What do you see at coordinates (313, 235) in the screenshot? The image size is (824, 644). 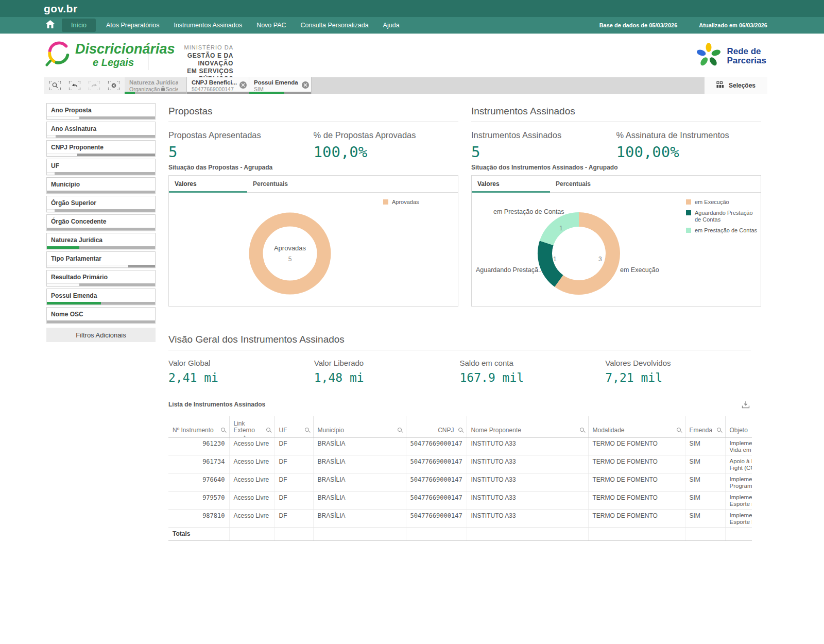 I see `chart-propostas-area: Situação das Propostas - Agrupada Valore…` at bounding box center [313, 235].